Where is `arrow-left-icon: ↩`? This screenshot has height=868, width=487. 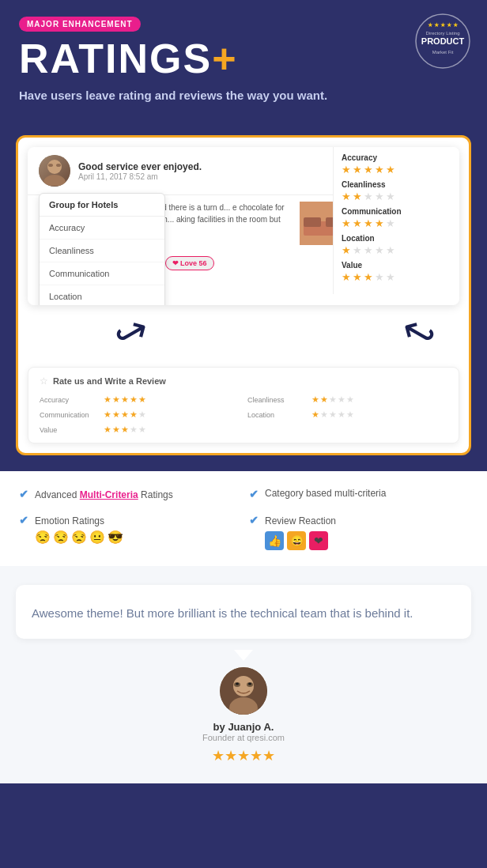 arrow-left-icon: ↩ is located at coordinates (131, 333).